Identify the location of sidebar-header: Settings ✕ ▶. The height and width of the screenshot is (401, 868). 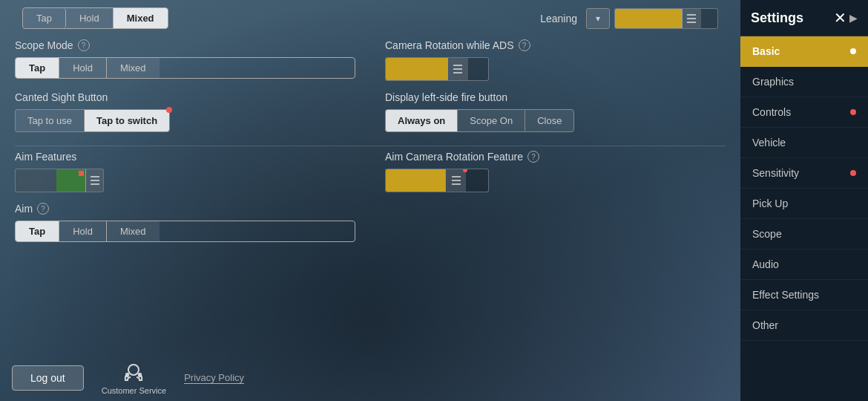
(804, 18).